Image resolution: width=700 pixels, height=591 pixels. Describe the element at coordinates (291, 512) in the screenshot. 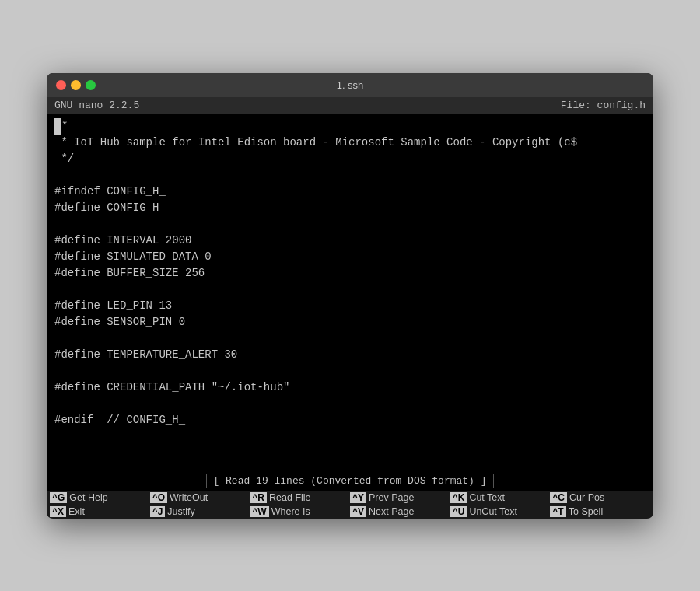

I see `shortcut-label-where-is: Where Is` at that location.